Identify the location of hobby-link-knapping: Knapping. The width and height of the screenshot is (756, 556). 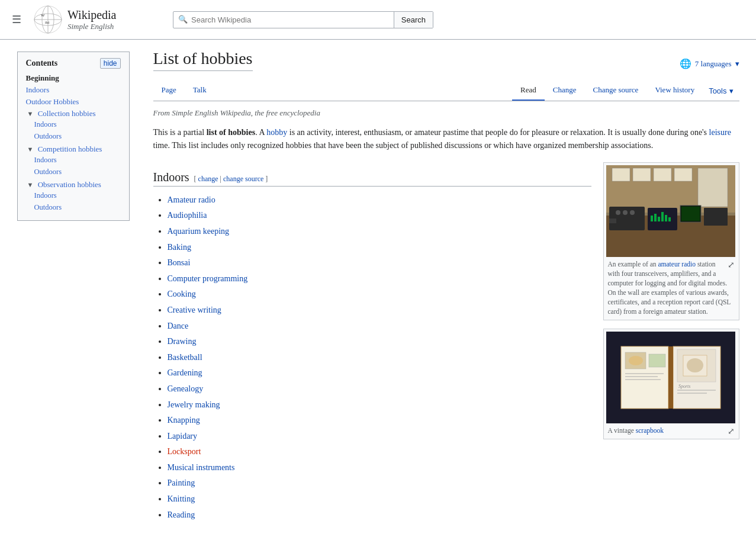
(184, 420).